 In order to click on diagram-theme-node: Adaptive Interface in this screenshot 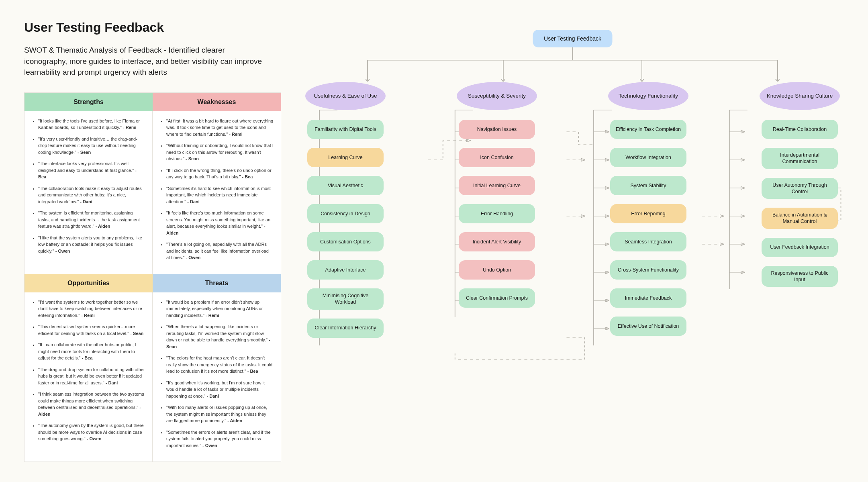, I will do `click(345, 270)`.